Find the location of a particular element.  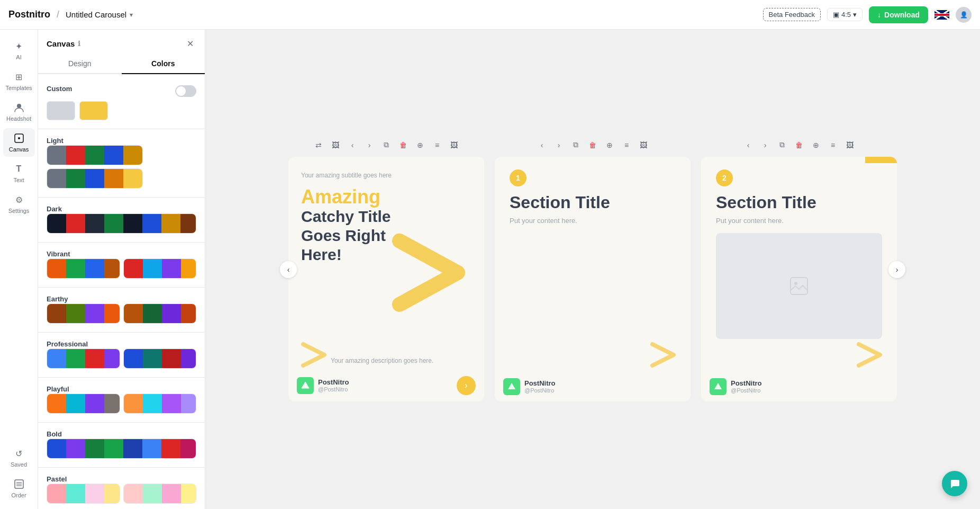

toolbar-media-2: 🖼 is located at coordinates (850, 145).